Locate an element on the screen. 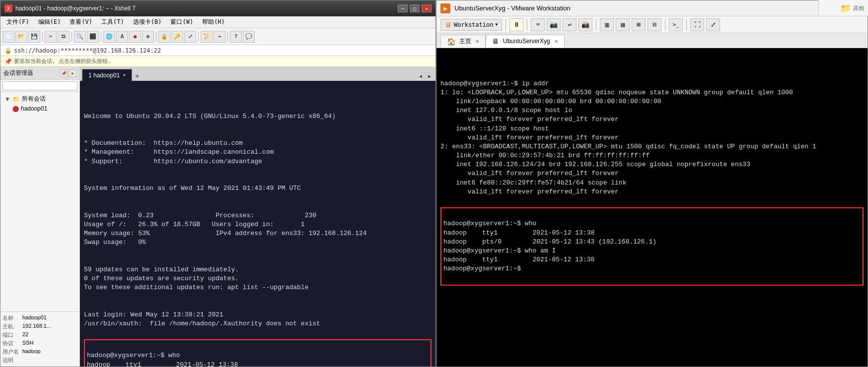 Image resolution: width=868 pixels, height=367 pixels. maximize-button: □ is located at coordinates (415, 8).